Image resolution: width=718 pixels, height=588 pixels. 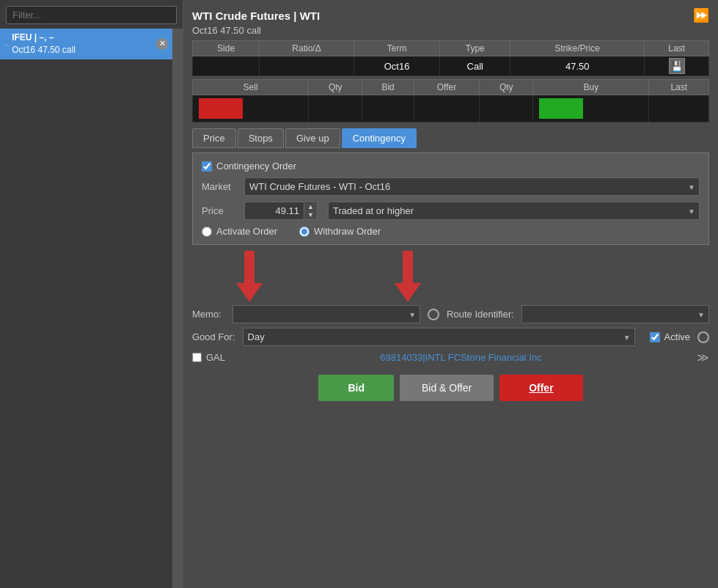 What do you see at coordinates (274, 211) in the screenshot?
I see `price-input` at bounding box center [274, 211].